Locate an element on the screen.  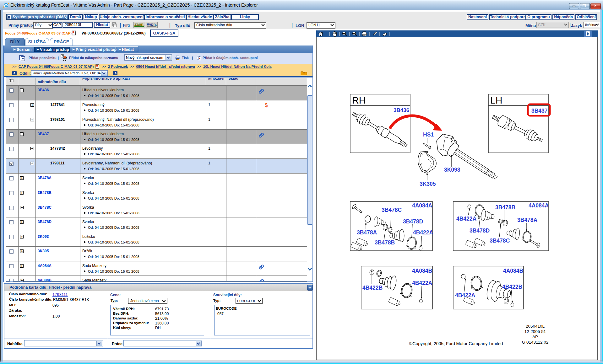
svg-text:©Copyright, 2005, Ford Motor C: ©Copyright, 2005, Ford Motor Company Lim… is located at coordinates (456, 344).